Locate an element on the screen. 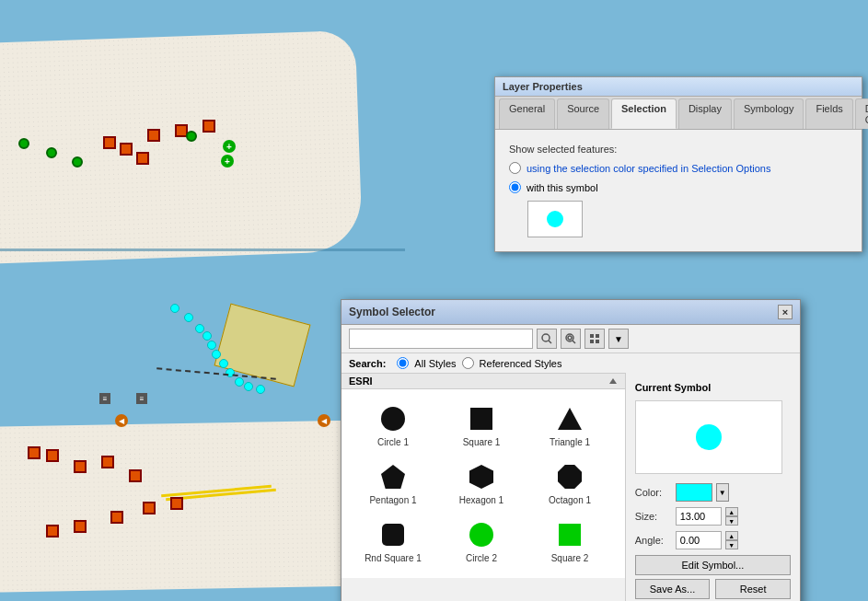  symbol-octagon-1: Octagon 1 is located at coordinates (570, 484).